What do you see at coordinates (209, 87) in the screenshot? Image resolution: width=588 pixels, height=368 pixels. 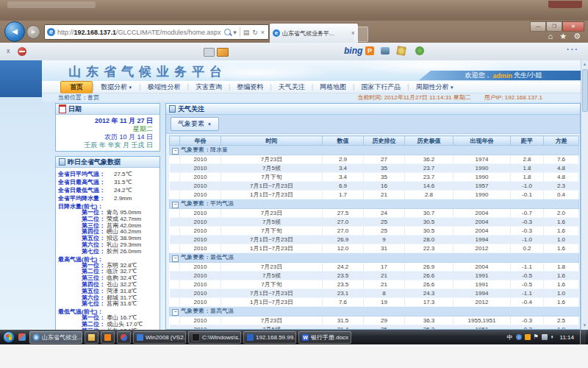 I see `nav-item: 灾害查询` at bounding box center [209, 87].